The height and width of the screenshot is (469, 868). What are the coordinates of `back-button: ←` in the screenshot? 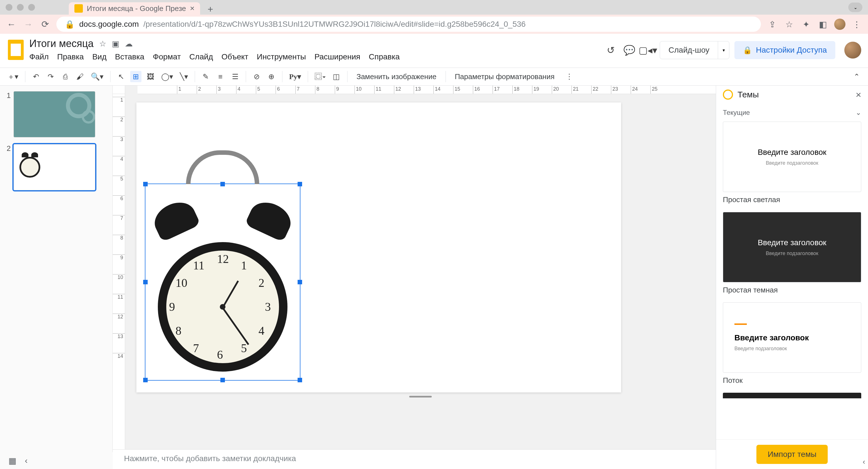 It's located at (11, 24).